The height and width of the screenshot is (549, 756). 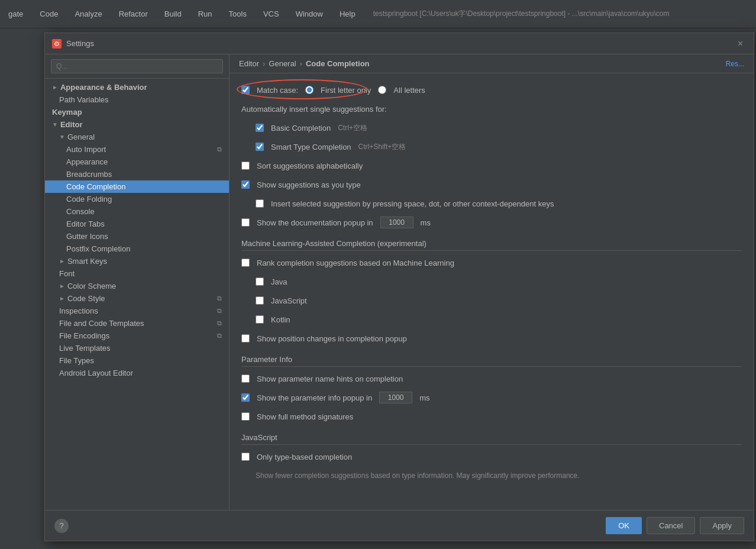 What do you see at coordinates (499, 319) in the screenshot?
I see `kotlin-row: Kotlin` at bounding box center [499, 319].